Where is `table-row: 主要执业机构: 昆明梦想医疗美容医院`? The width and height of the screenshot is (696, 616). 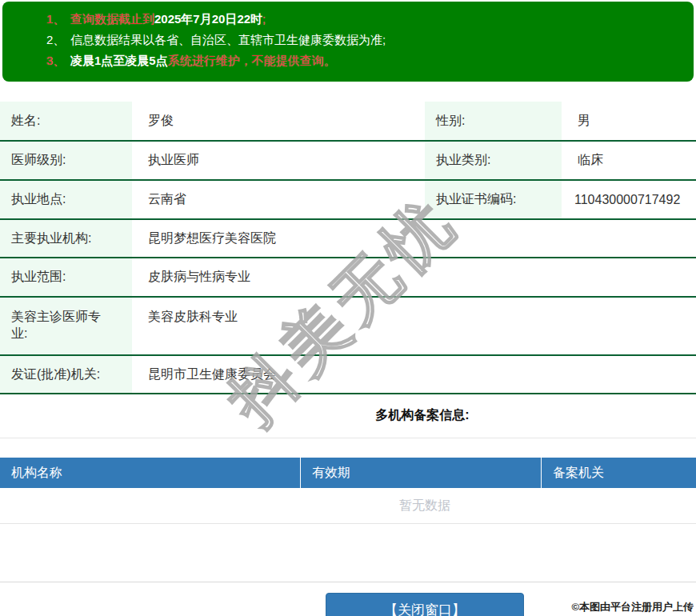
table-row: 主要执业机构: 昆明梦想医疗美容医院 is located at coordinates (348, 238).